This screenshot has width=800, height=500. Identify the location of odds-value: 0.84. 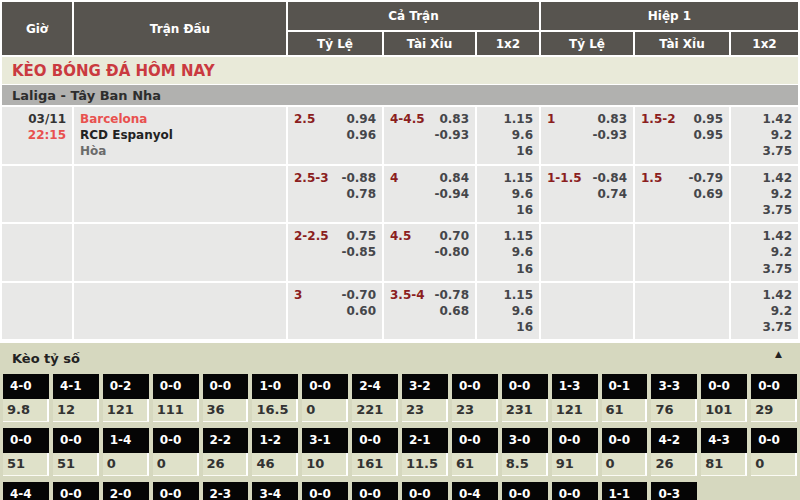
(452, 178).